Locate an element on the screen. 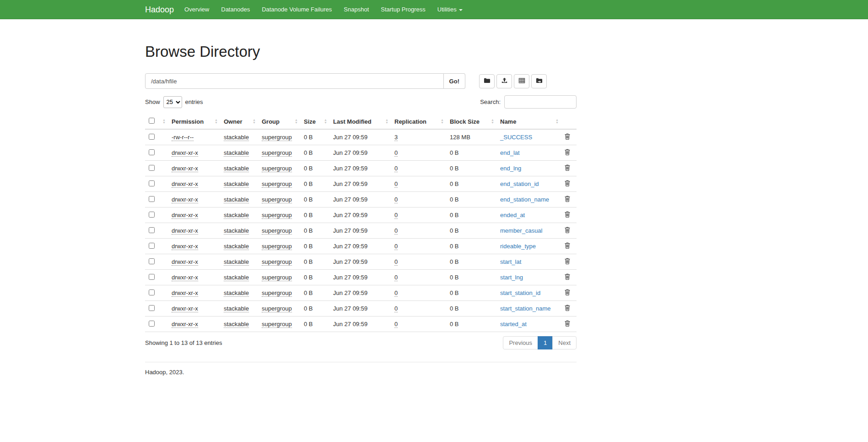 Image resolution: width=868 pixels, height=442 pixels. file-link: start_lng is located at coordinates (512, 278).